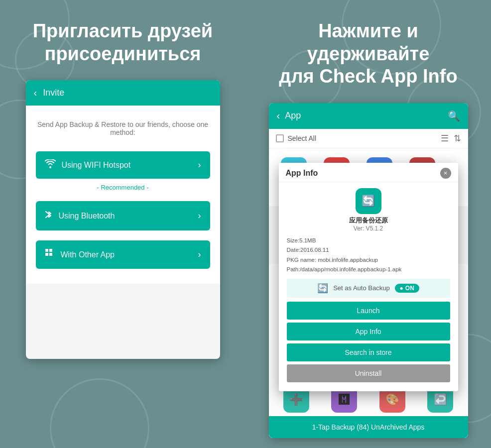 Image resolution: width=491 pixels, height=448 pixels. I want to click on other-app-button: With Other App ›, so click(123, 255).